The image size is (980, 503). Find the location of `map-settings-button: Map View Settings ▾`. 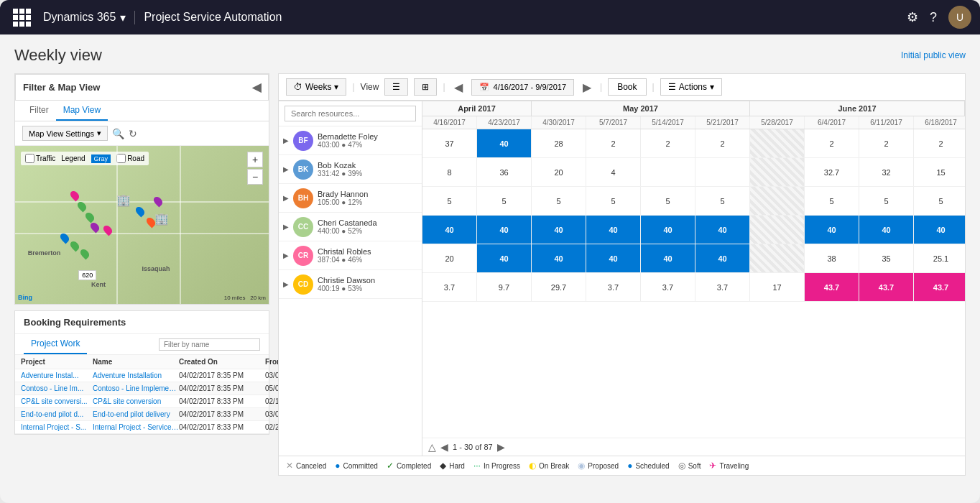

map-settings-button: Map View Settings ▾ is located at coordinates (65, 134).